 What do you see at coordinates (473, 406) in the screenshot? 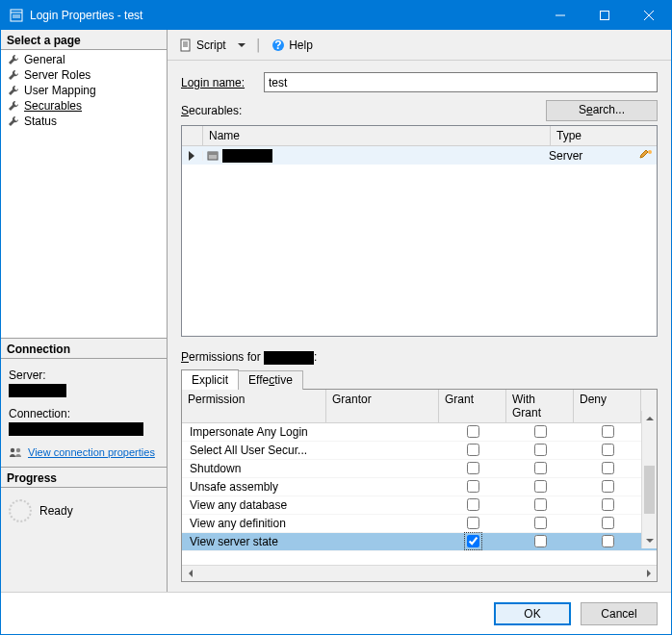
I see `col-grant: Grant` at bounding box center [473, 406].